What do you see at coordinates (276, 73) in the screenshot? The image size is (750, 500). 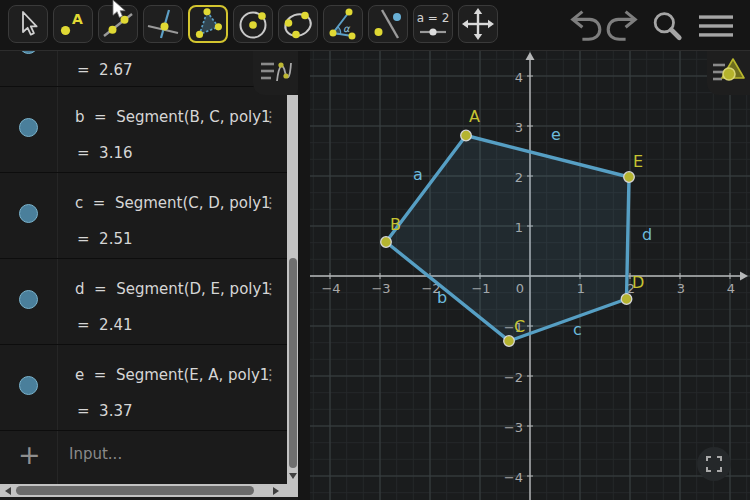 I see `algebra-stylebar-button` at bounding box center [276, 73].